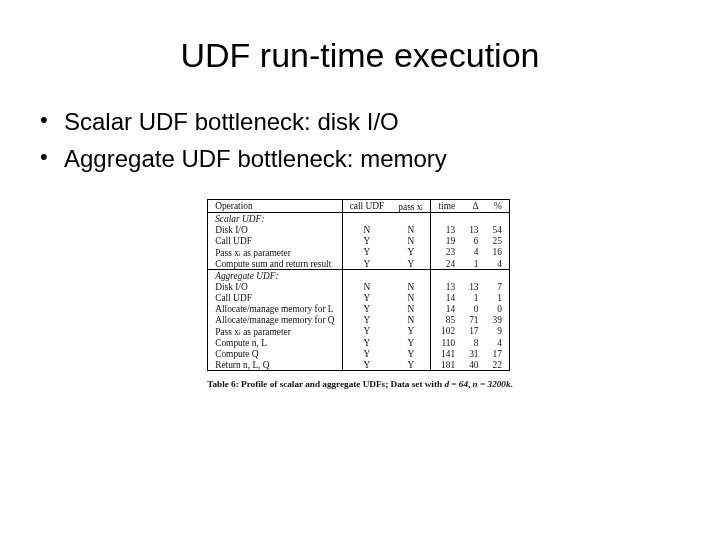 This screenshot has width=720, height=540. I want to click on col-time: time, so click(446, 206).